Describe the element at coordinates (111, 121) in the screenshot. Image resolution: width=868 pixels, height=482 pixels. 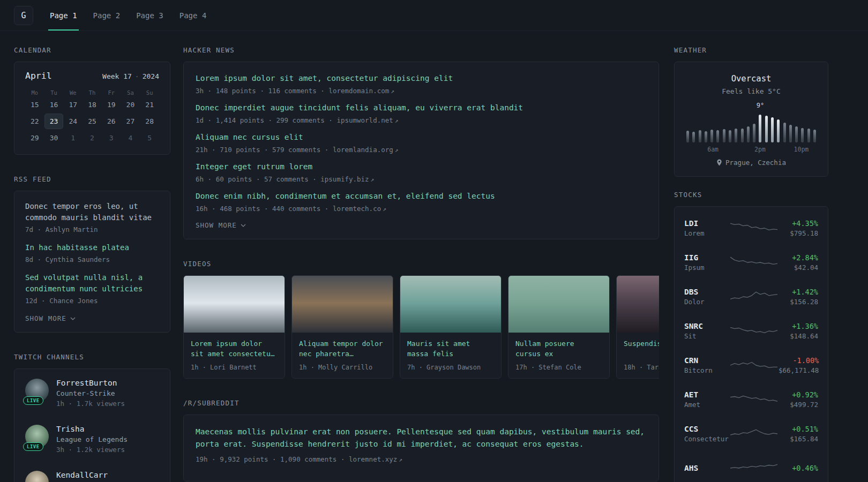
I see `calendar-day: 26` at that location.